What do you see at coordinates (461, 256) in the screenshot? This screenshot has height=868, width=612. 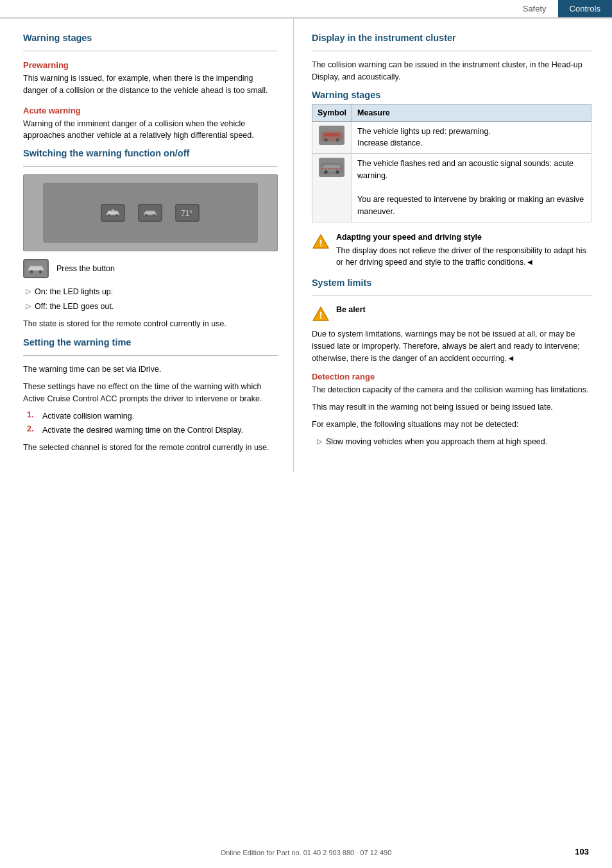 I see `note-body: The display does not relieve the driver …` at bounding box center [461, 256].